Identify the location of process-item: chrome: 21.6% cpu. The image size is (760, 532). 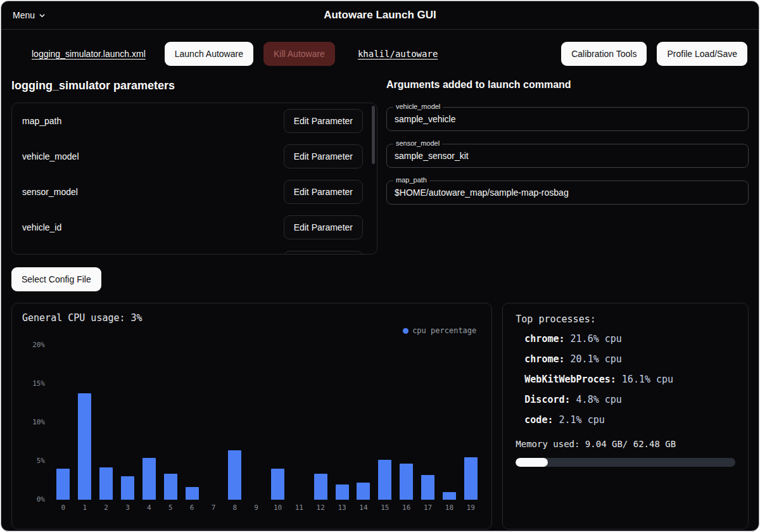
(626, 339).